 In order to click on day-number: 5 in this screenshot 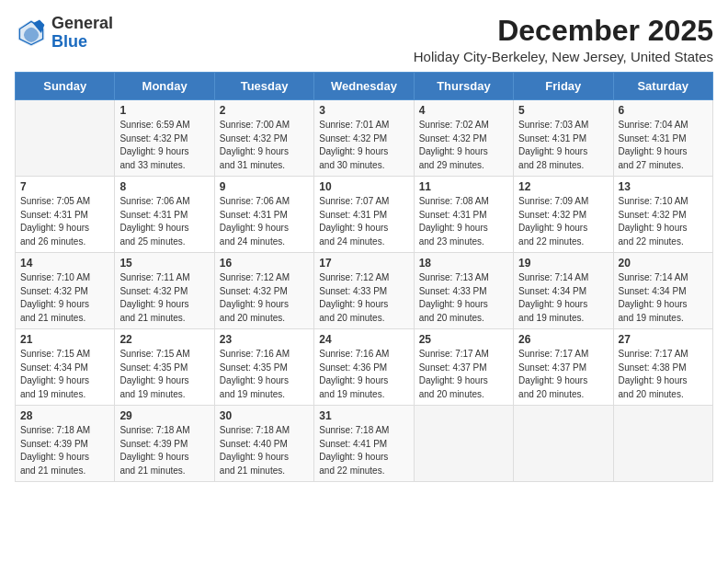, I will do `click(563, 110)`.